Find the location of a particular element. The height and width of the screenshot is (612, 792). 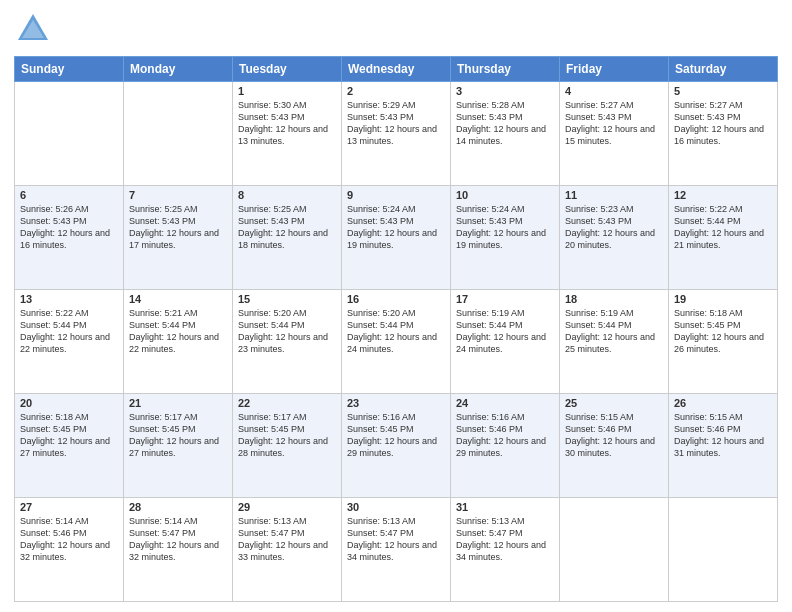

day-number: 26 is located at coordinates (723, 403).